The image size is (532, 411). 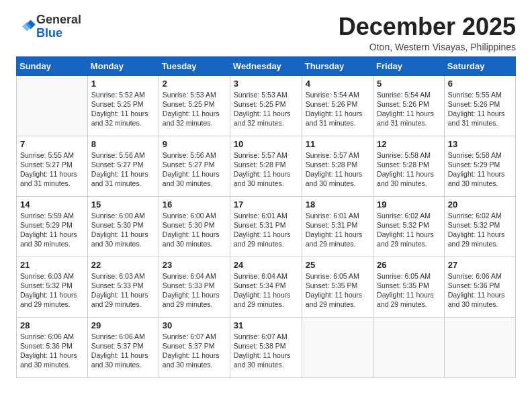 I want to click on logo-icon, so click(x=27, y=26).